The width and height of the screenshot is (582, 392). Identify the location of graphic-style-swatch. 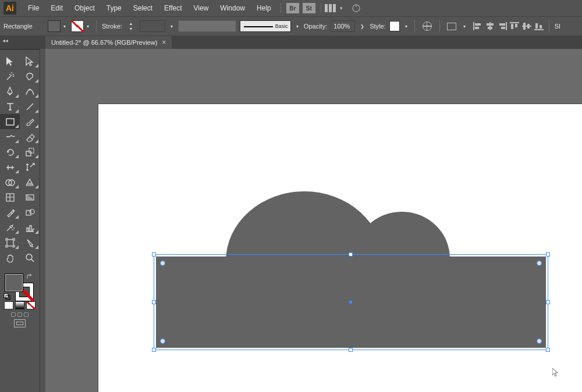
(395, 26).